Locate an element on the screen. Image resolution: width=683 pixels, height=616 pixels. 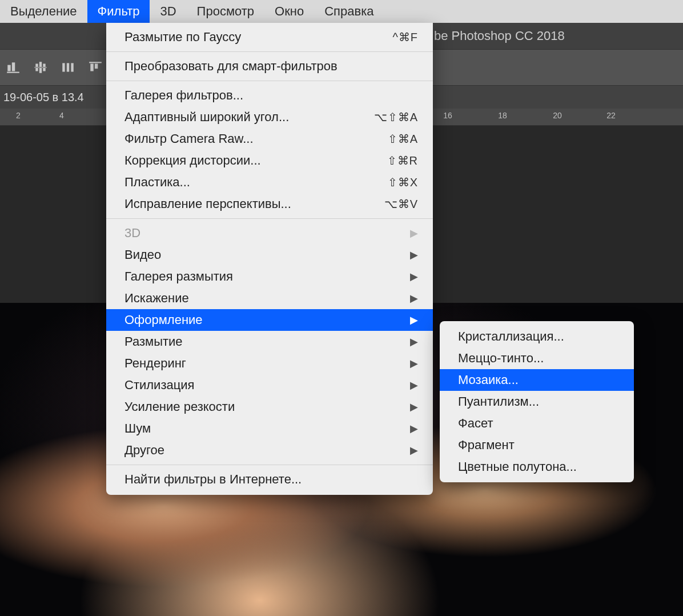
menu-item-label: Галерея фильтров... is located at coordinates (271, 95).